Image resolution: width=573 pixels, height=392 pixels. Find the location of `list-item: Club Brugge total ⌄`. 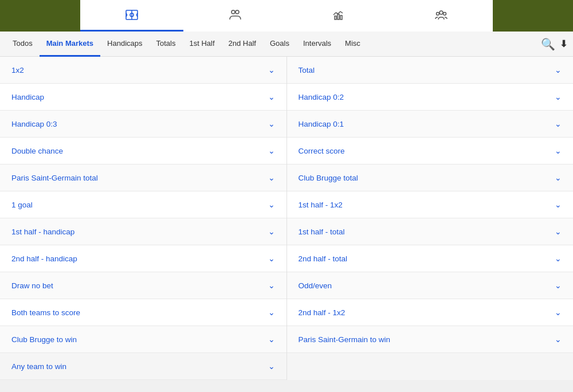

list-item: Club Brugge total ⌄ is located at coordinates (430, 178).